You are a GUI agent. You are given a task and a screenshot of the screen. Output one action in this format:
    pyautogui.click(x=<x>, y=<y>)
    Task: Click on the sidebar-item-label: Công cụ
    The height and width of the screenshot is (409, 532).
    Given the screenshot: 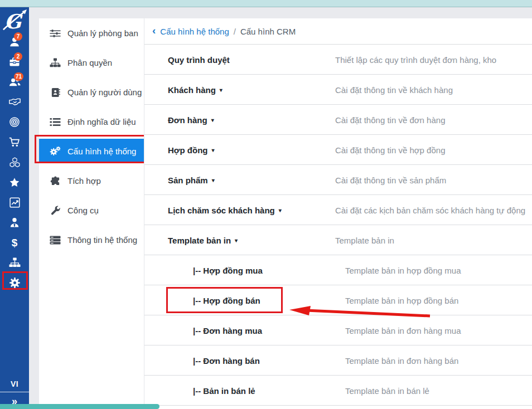 What is the action you would take?
    pyautogui.click(x=83, y=211)
    